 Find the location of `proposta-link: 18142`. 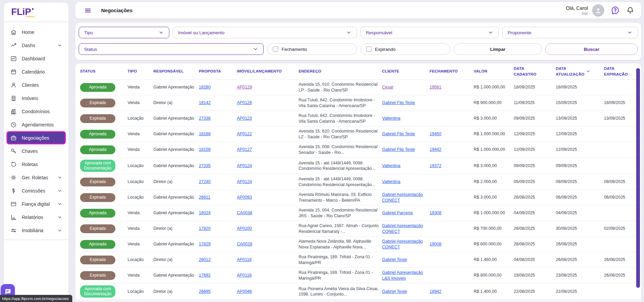

proposta-link: 18142 is located at coordinates (205, 103).